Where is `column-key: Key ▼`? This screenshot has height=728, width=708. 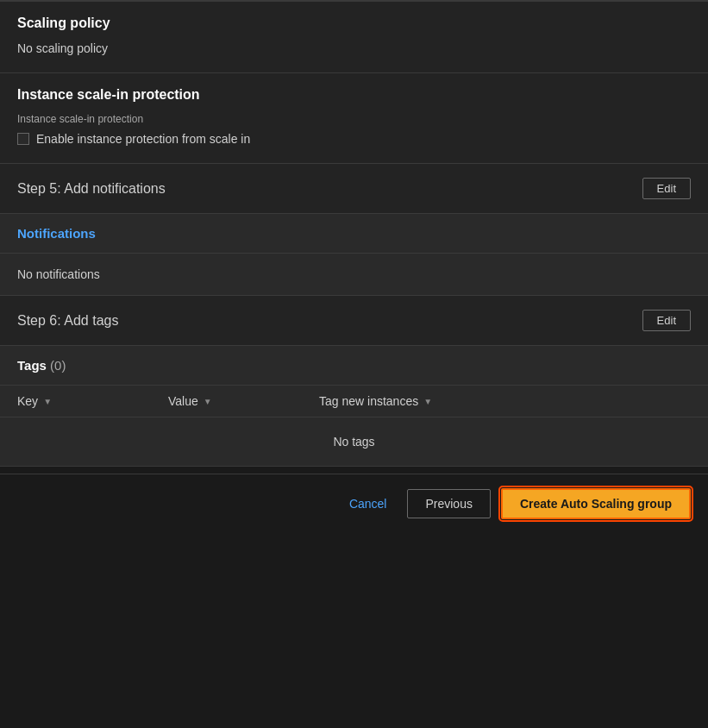 column-key: Key ▼ is located at coordinates (93, 401).